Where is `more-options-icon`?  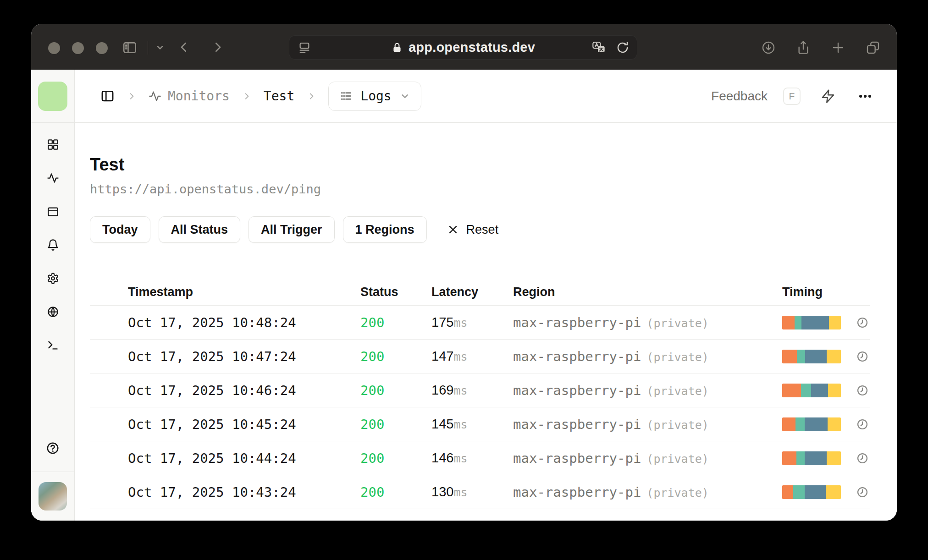
more-options-icon is located at coordinates (865, 96).